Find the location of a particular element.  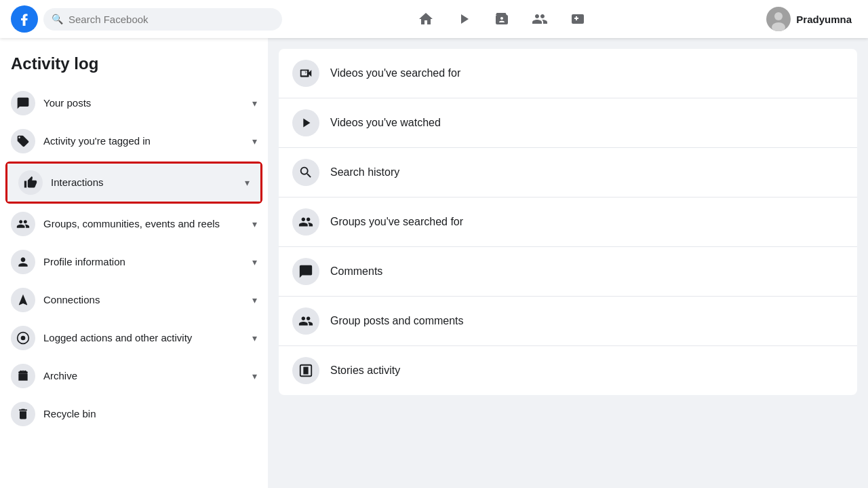

interactions-highlight-box: Interactions ▾ is located at coordinates (134, 183).